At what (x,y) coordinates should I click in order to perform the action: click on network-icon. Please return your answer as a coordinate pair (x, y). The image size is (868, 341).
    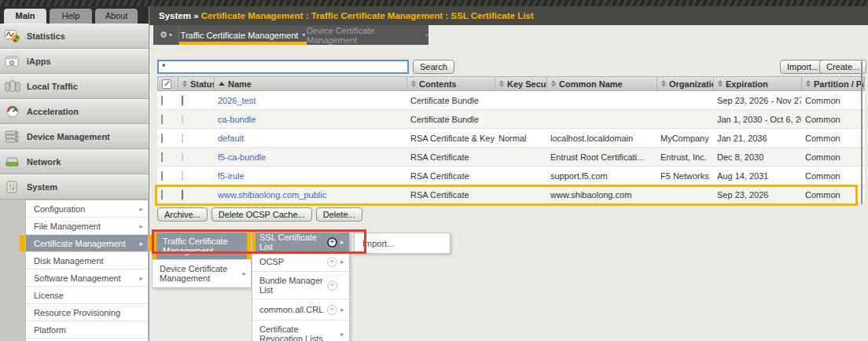
    Looking at the image, I should click on (13, 162).